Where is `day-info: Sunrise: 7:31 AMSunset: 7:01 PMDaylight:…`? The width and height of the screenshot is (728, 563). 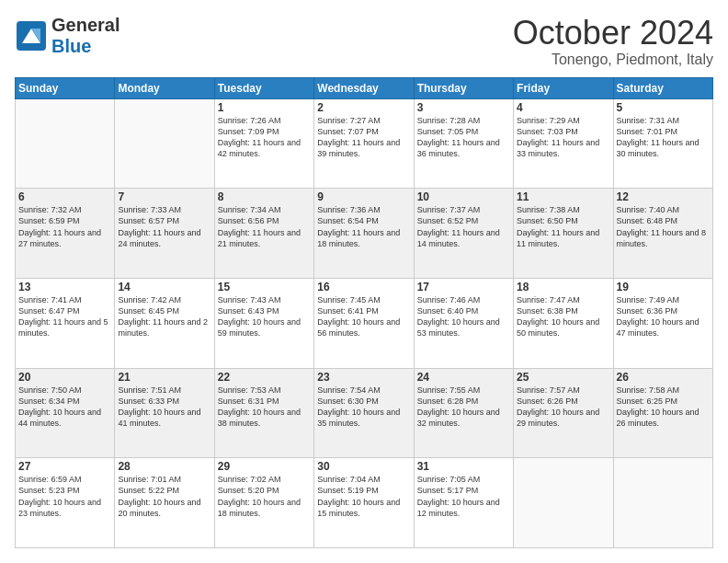 day-info: Sunrise: 7:31 AMSunset: 7:01 PMDaylight:… is located at coordinates (664, 138).